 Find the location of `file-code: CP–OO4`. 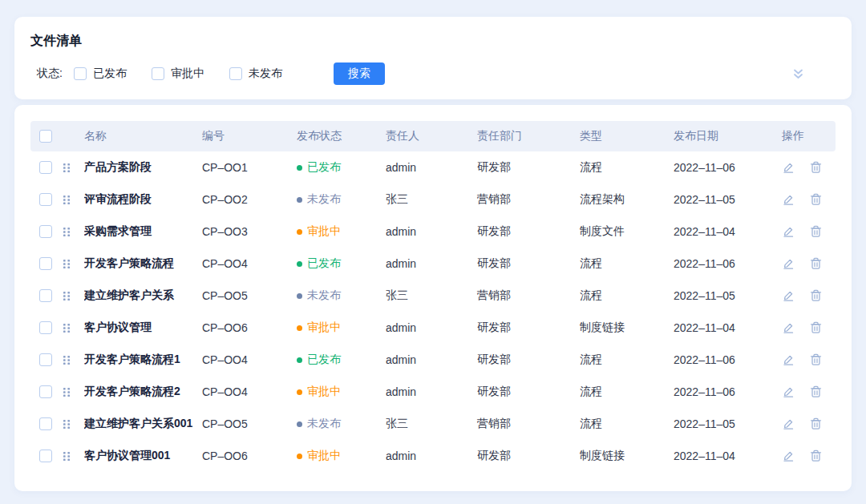

file-code: CP–OO4 is located at coordinates (249, 360).